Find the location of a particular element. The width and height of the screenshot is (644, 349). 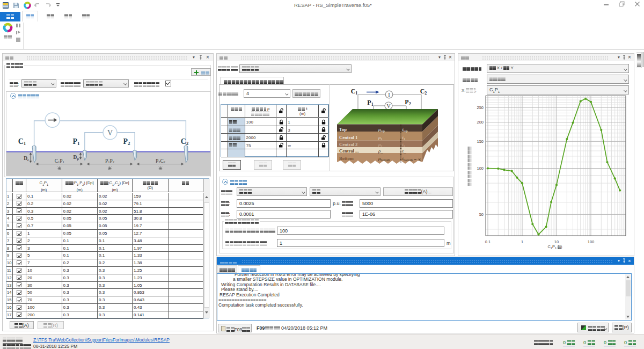

svg-text: Top is located at coordinates (343, 129).